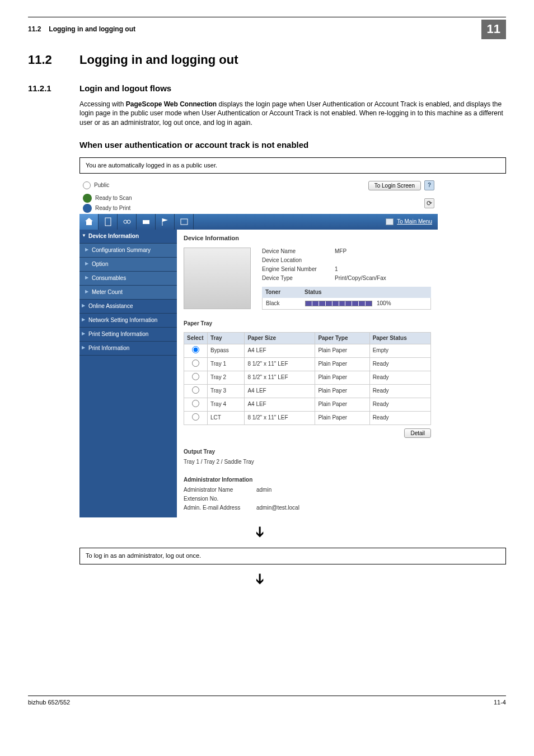  What do you see at coordinates (343, 338) in the screenshot?
I see `paper-col-header: Paper Type` at bounding box center [343, 338].